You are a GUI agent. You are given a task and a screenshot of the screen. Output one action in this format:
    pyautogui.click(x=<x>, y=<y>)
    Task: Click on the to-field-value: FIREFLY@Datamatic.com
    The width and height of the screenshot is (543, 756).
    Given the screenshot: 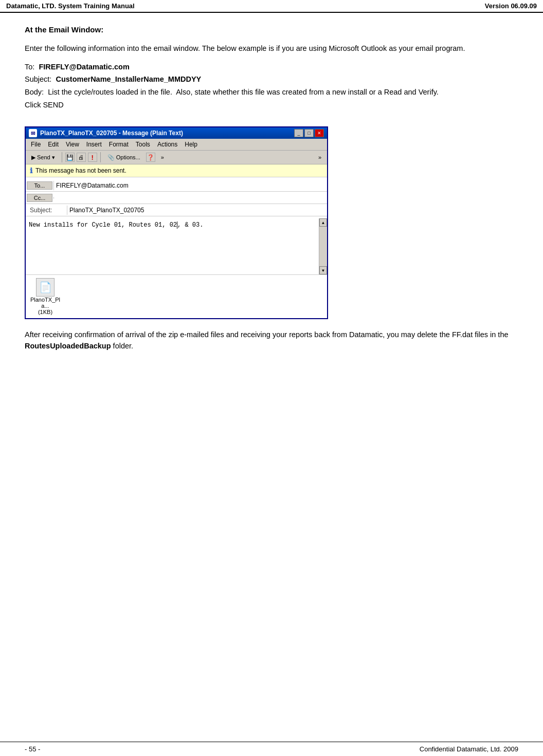 What is the action you would take?
    pyautogui.click(x=190, y=186)
    